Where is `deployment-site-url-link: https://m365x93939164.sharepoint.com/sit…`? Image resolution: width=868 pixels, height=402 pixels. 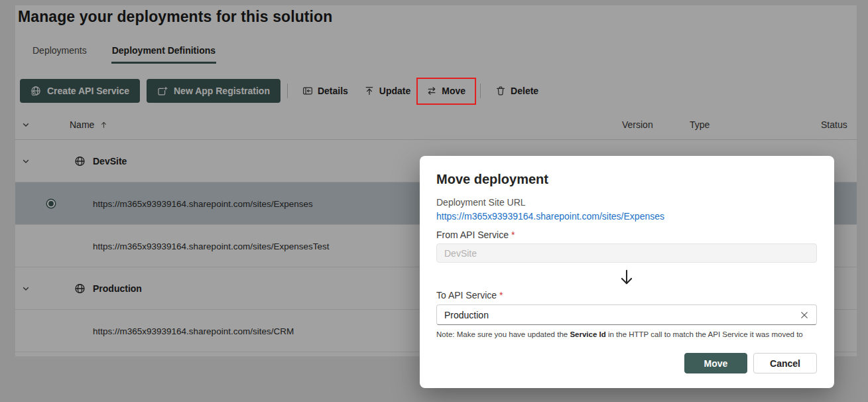
deployment-site-url-link: https://m365x93939164.sharepoint.com/sit… is located at coordinates (550, 216).